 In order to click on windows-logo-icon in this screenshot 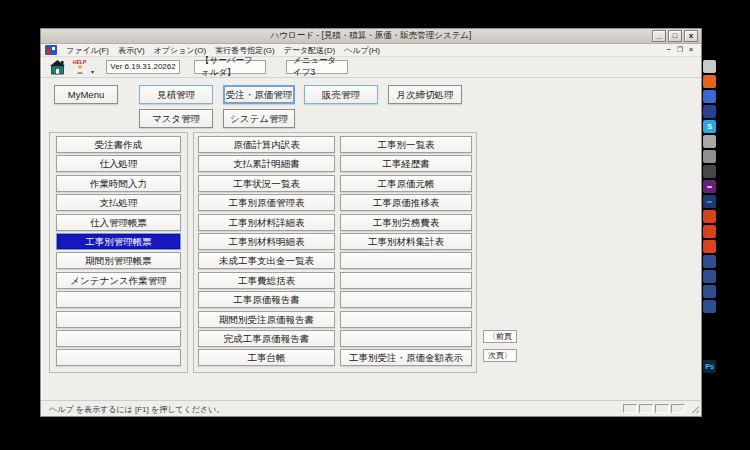, I will do `click(710, 322)`.